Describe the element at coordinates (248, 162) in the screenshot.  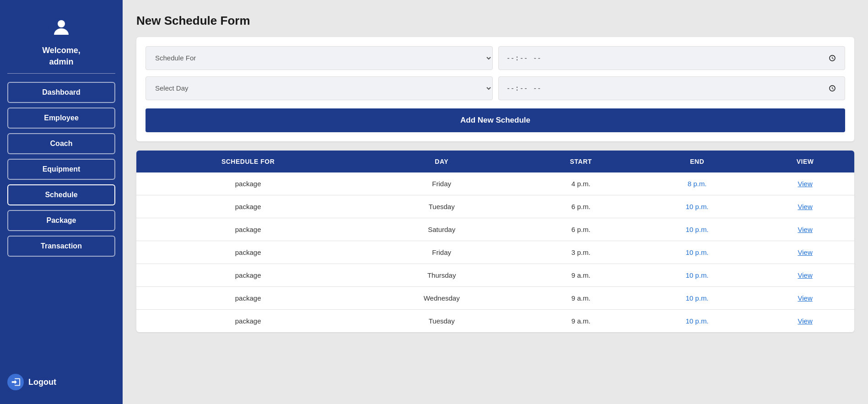
I see `col-schedule-for: SCHEDULE FOR` at that location.